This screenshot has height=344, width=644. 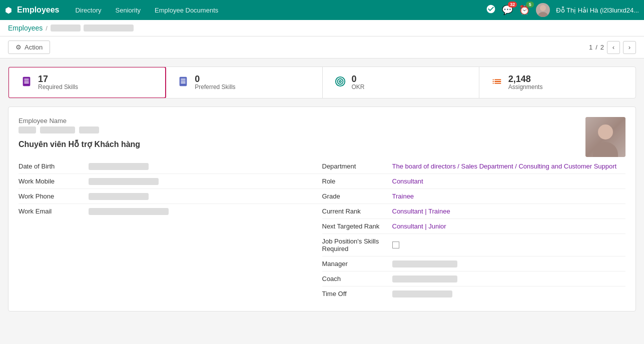 What do you see at coordinates (408, 181) in the screenshot?
I see `role-value: Consultant` at bounding box center [408, 181].